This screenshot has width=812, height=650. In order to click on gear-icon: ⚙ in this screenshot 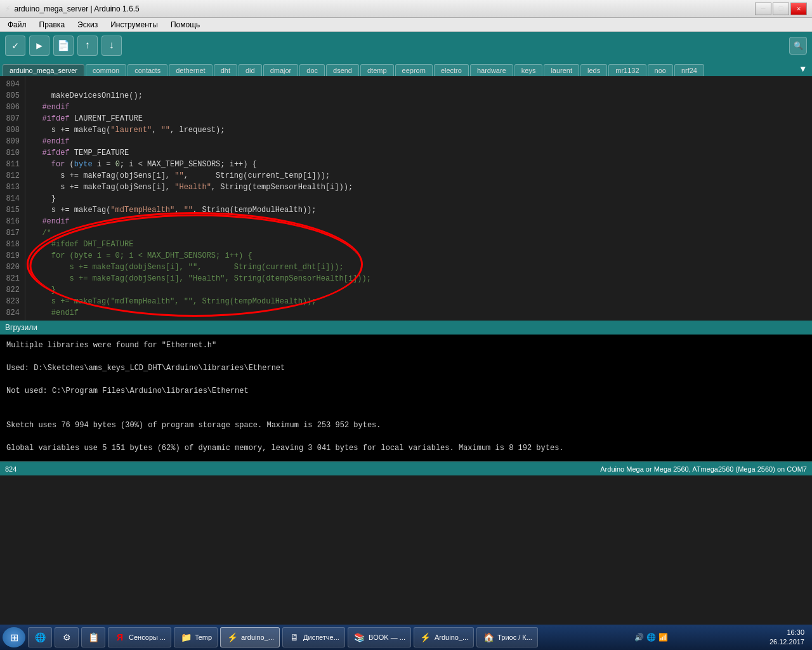, I will do `click(67, 637)`.